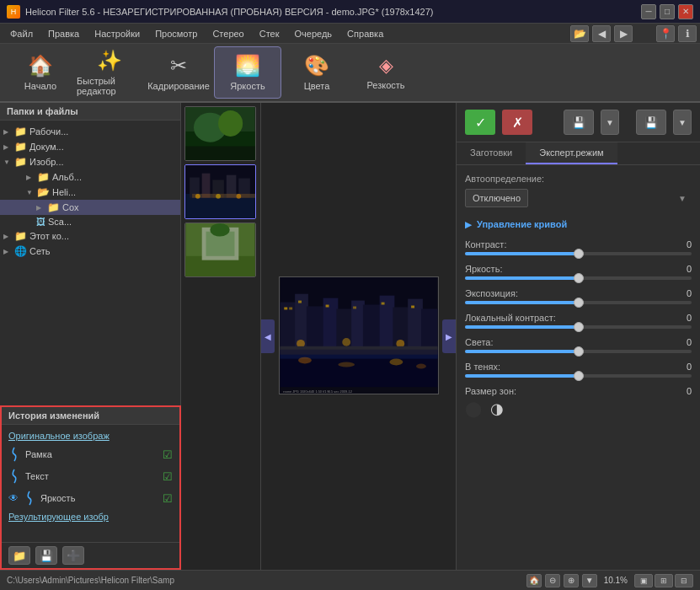  Describe the element at coordinates (64, 34) in the screenshot. I see `menu-edit: Правка` at that location.